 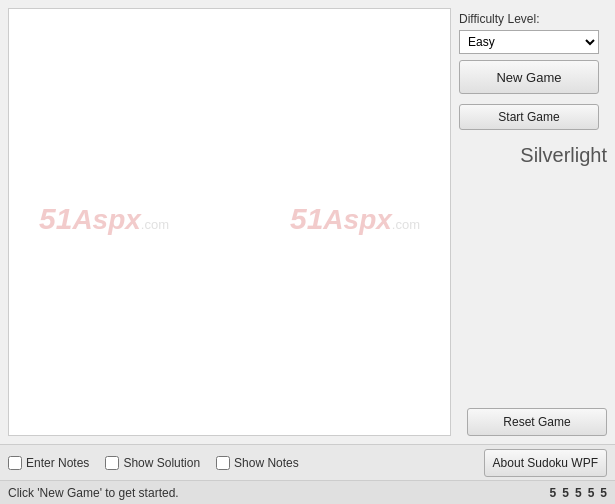 I want to click on score-1: 5, so click(x=554, y=493).